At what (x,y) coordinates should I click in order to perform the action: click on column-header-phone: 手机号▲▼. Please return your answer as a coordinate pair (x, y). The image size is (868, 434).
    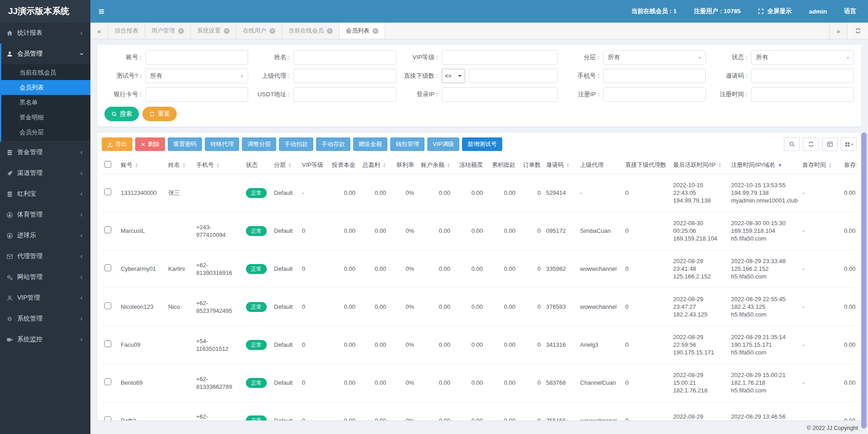
    Looking at the image, I should click on (218, 165).